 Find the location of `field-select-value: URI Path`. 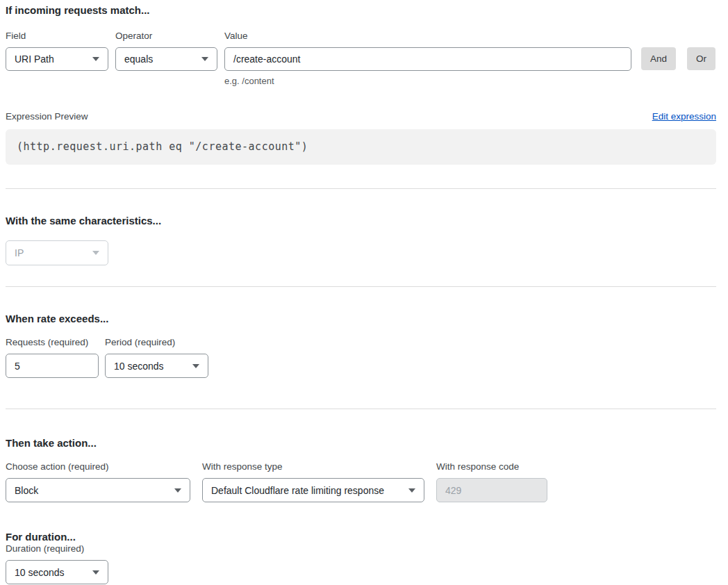

field-select-value: URI Path is located at coordinates (35, 59).